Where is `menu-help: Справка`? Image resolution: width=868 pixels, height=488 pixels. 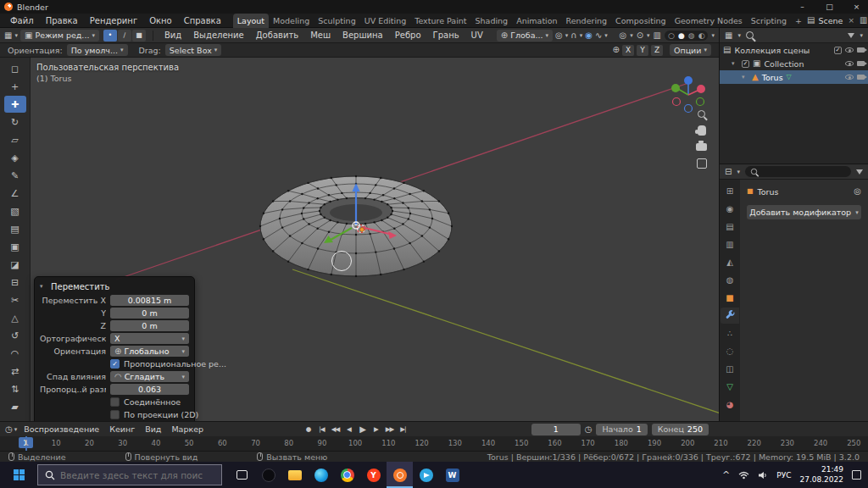 menu-help: Справка is located at coordinates (203, 20).